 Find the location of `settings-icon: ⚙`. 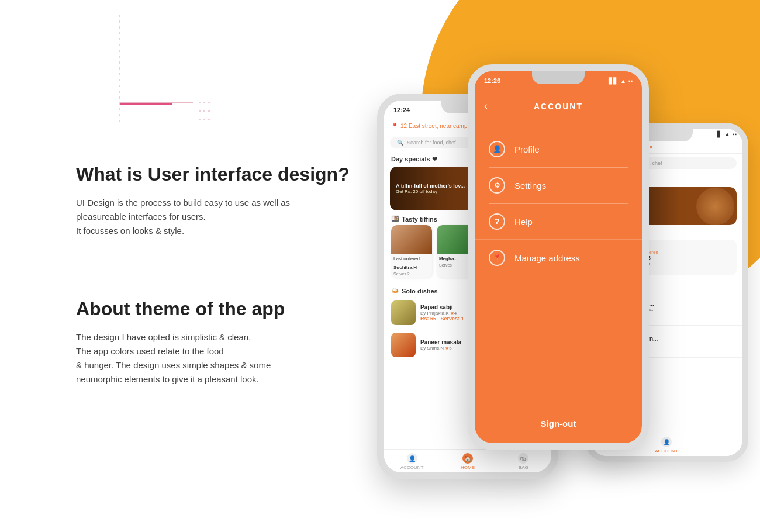

settings-icon: ⚙ is located at coordinates (497, 185).